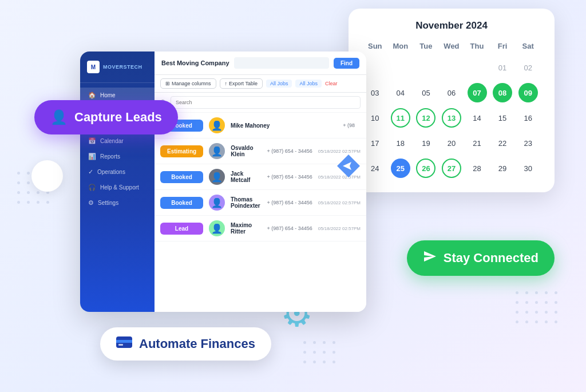  I want to click on sidebar-item-calendar: 📅 Calendar, so click(117, 141).